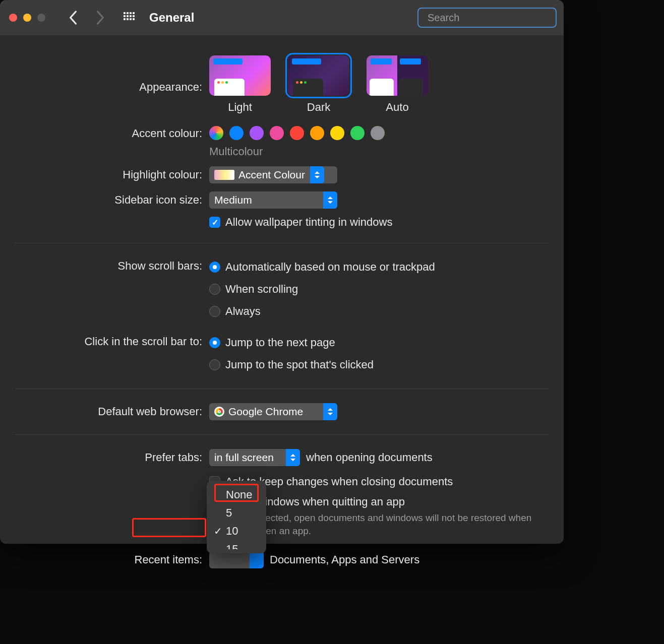  What do you see at coordinates (129, 18) in the screenshot?
I see `show-all-button` at bounding box center [129, 18].